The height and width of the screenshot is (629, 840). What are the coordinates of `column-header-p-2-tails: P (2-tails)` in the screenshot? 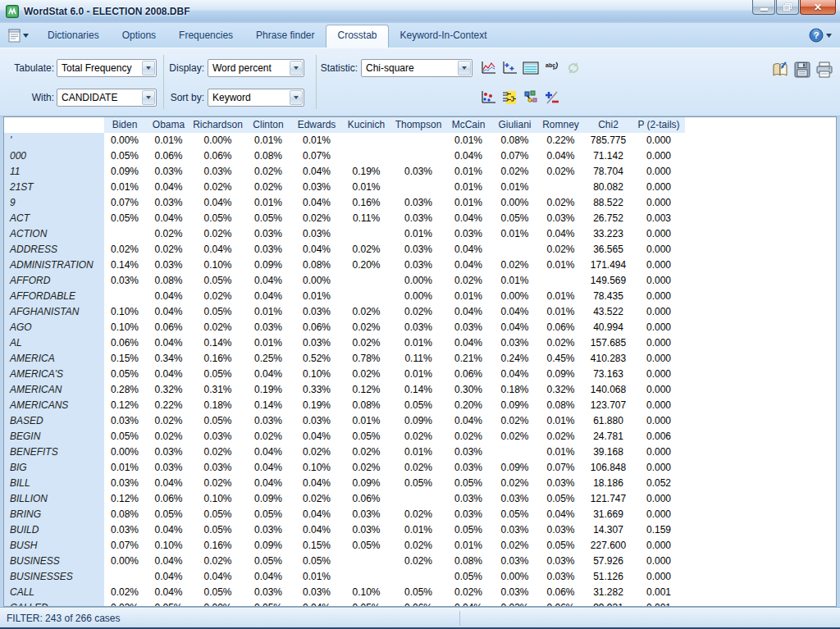 It's located at (659, 125).